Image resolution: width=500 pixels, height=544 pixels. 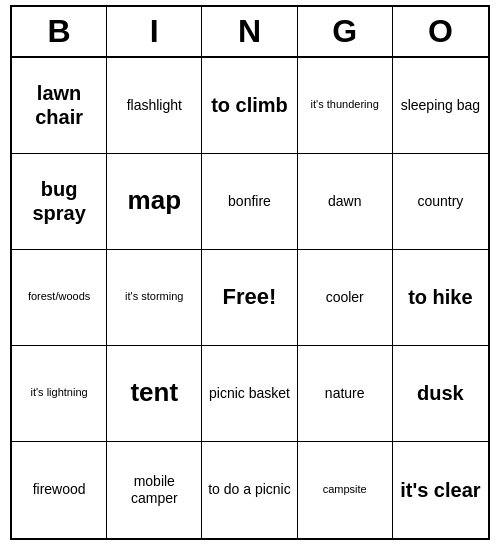 I want to click on bingo-cell: bug spray, so click(x=60, y=202).